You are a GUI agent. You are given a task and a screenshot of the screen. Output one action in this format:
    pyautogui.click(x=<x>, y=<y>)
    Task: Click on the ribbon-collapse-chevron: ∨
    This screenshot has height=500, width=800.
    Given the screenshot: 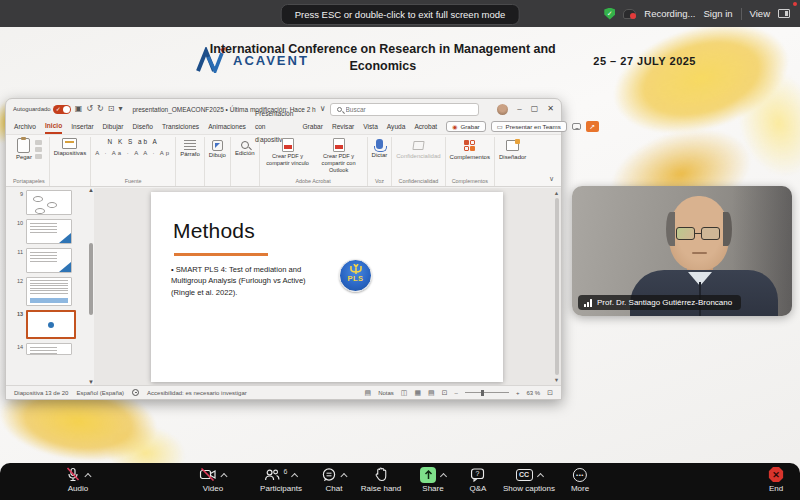 What is the action you would take?
    pyautogui.click(x=552, y=180)
    